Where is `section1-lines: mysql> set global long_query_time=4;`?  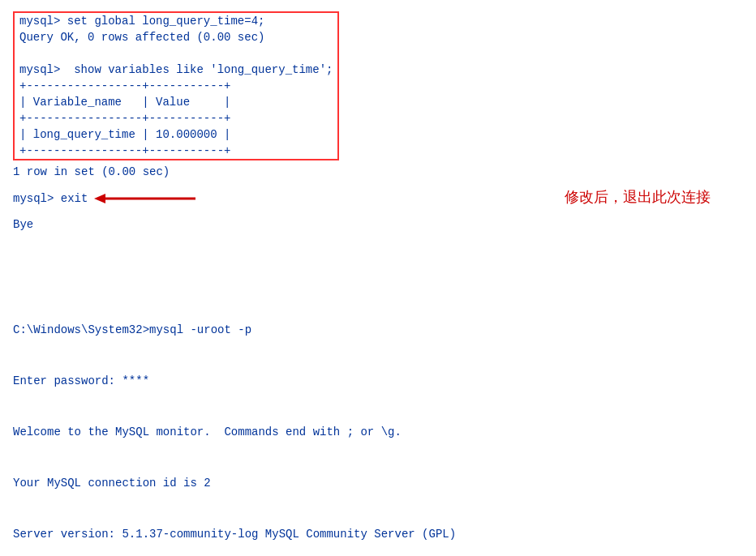
section1-lines: mysql> set global long_query_time=4; is located at coordinates (176, 21).